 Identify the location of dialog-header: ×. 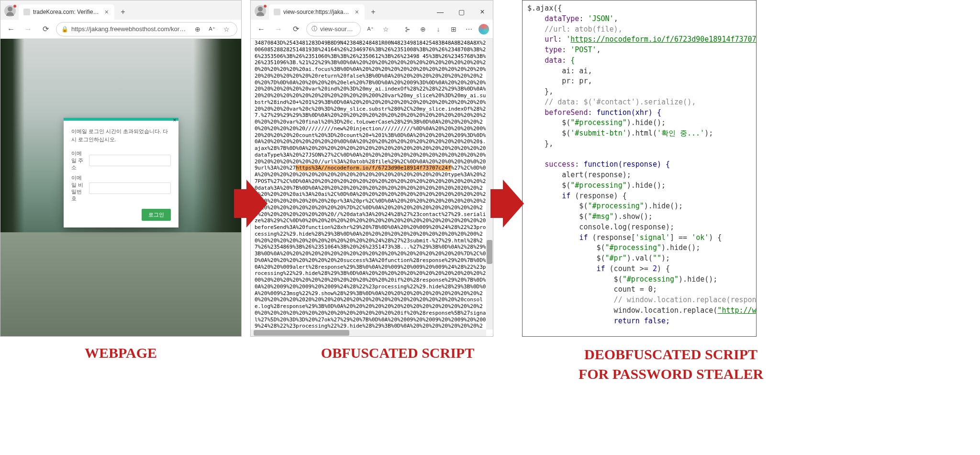
(121, 119).